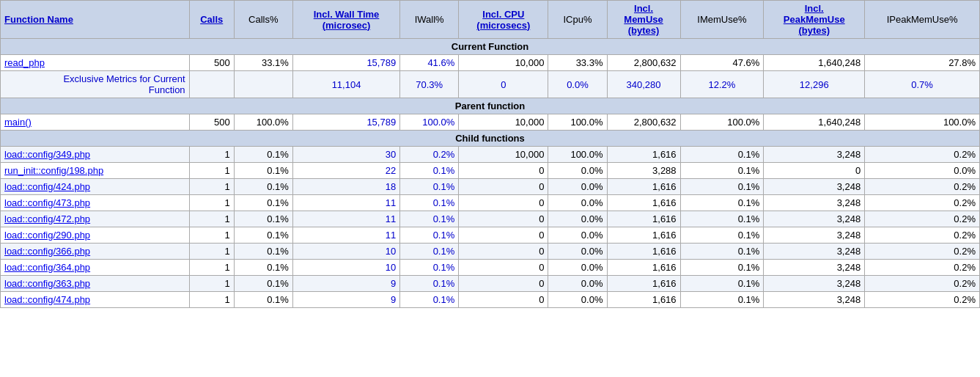 The height and width of the screenshot is (377, 980). Describe the element at coordinates (95, 235) in the screenshot. I see `function-name-cell: load::config/290.php` at that location.